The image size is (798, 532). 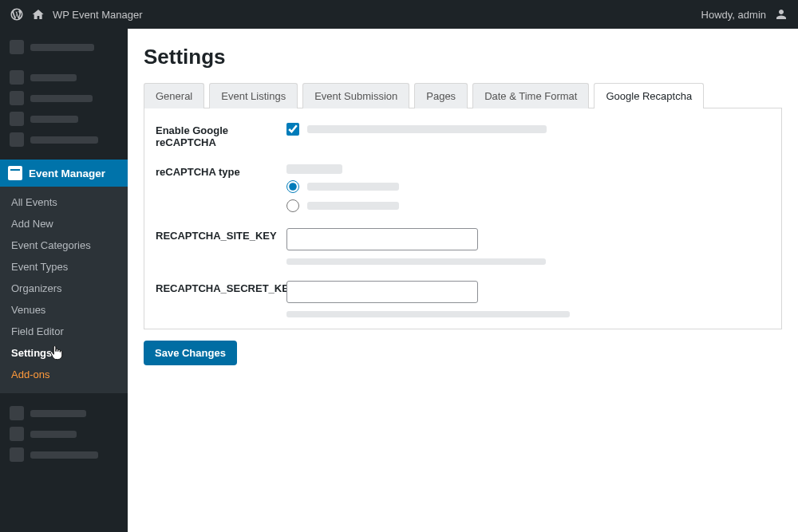 What do you see at coordinates (382, 292) in the screenshot?
I see `input-secret-key` at bounding box center [382, 292].